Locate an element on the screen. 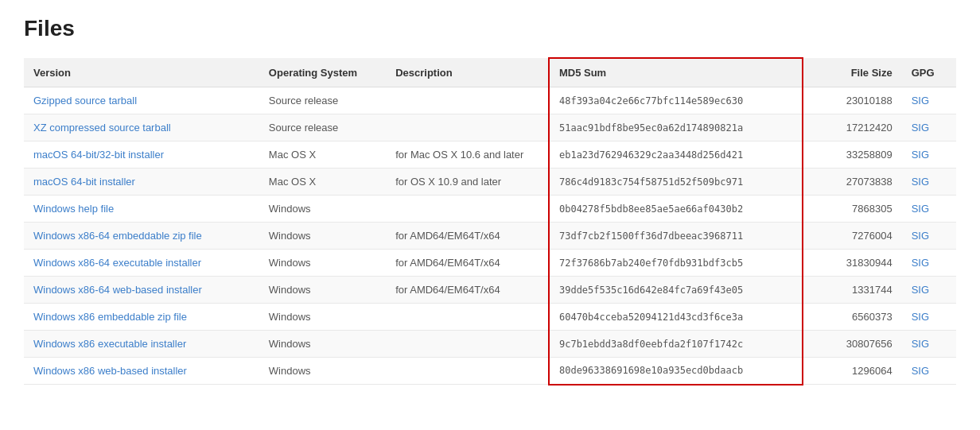 The width and height of the screenshot is (980, 430). cell-filesize: 33258809 is located at coordinates (853, 155).